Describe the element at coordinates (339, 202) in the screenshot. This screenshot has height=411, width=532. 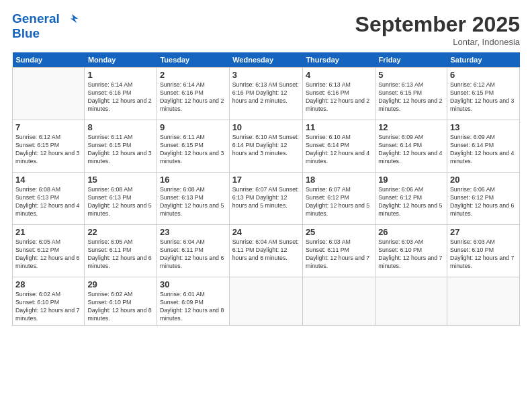
I see `day-info: Sunrise: 6:07 AM Sunset: 6:12 PM Dayligh…` at that location.